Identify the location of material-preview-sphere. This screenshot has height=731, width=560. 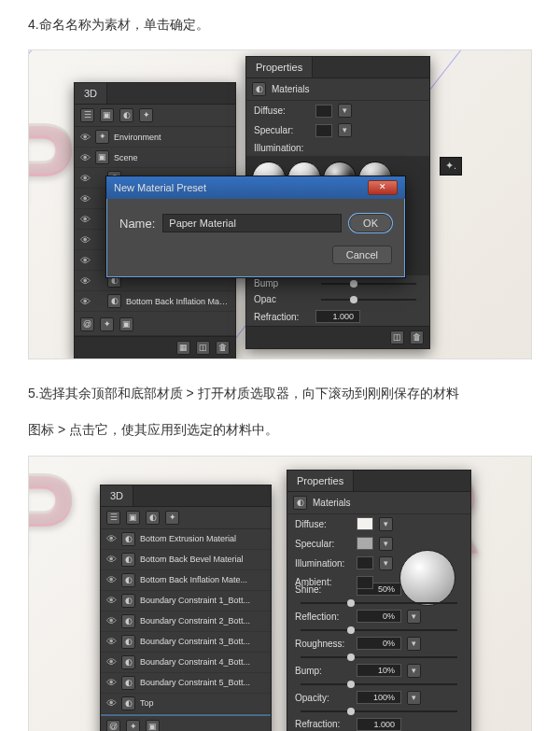
(427, 578).